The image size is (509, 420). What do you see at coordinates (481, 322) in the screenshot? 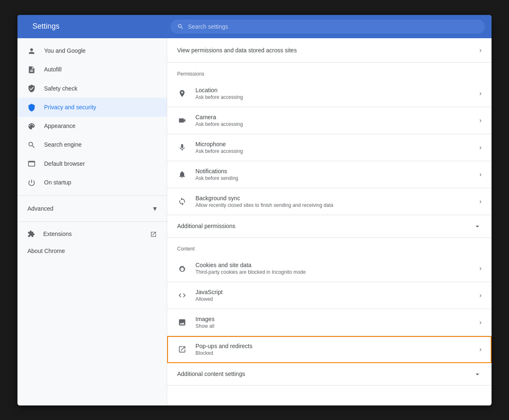
I see `images-arrow-icon: ›` at bounding box center [481, 322].